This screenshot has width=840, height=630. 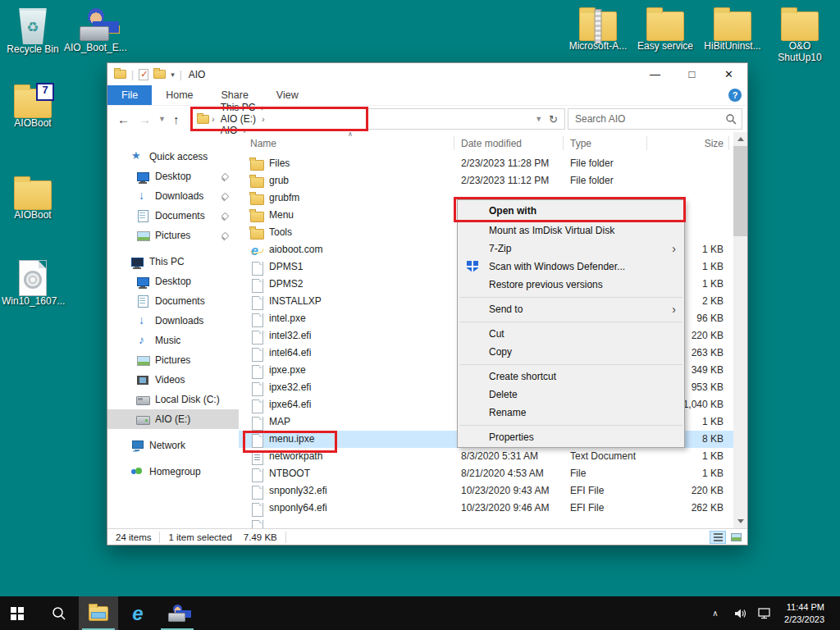 What do you see at coordinates (179, 95) in the screenshot?
I see `tab-home: Home` at bounding box center [179, 95].